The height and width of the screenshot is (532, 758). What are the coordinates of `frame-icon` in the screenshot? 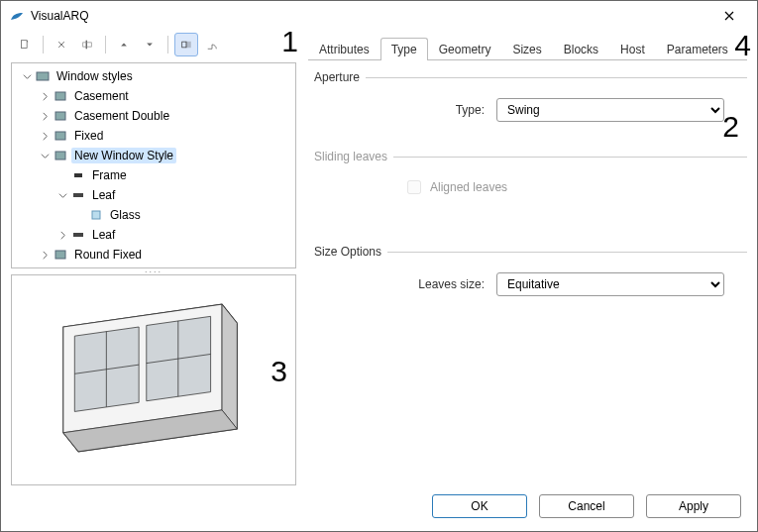 It's located at (78, 175).